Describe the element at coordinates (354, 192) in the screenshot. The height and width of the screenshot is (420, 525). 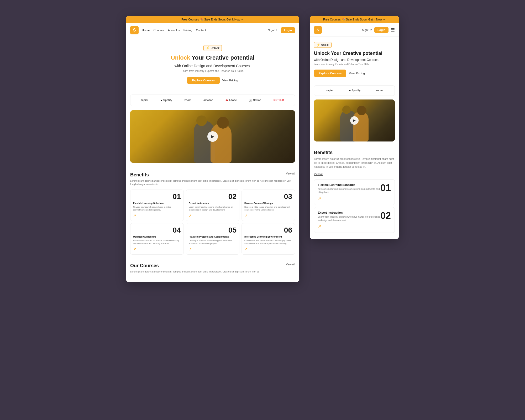
I see `mobile-benefit-card-1: Flexible Learning Schedule Fit your cour…` at that location.